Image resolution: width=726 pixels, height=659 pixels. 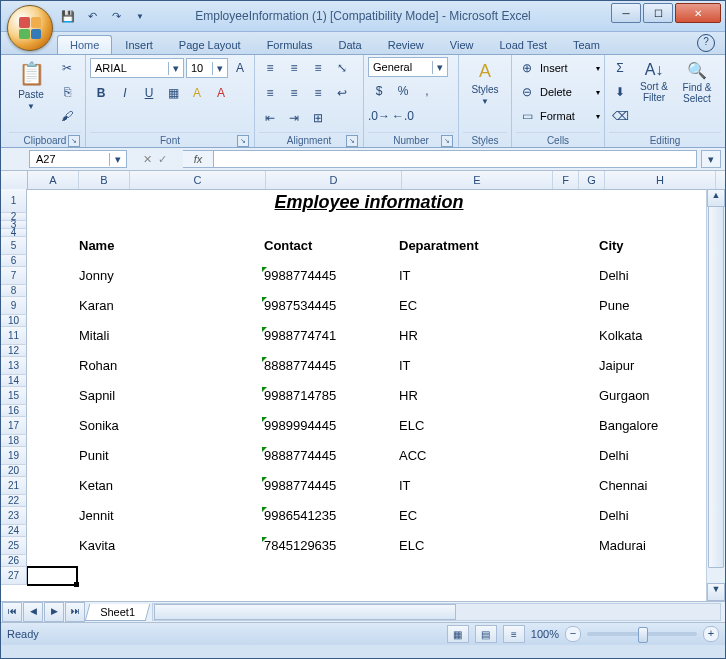 What do you see at coordinates (14, 180) in the screenshot?
I see `select-all-corner` at bounding box center [14, 180].